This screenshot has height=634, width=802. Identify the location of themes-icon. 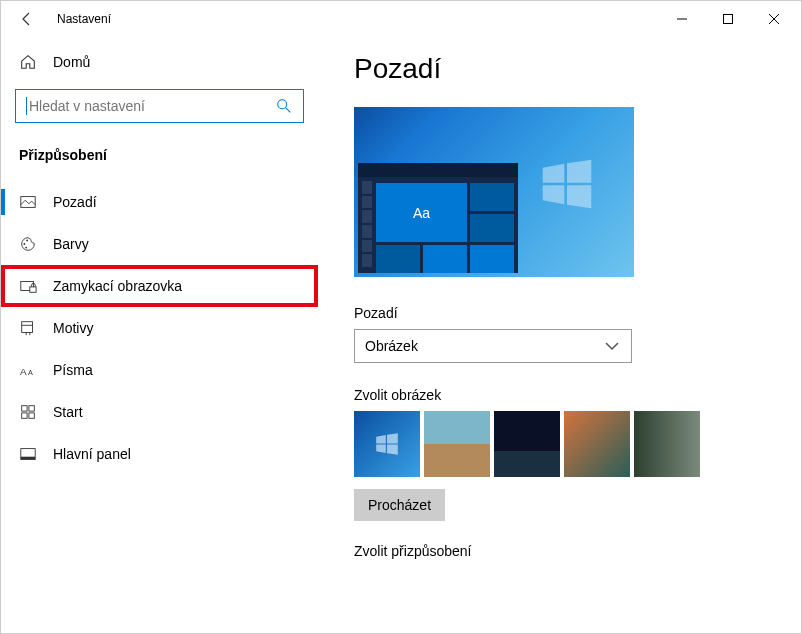
(28, 328).